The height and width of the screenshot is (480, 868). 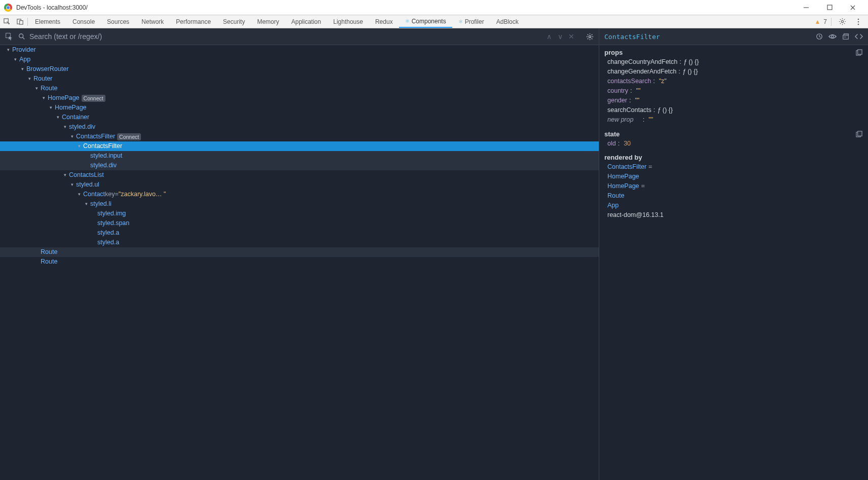 What do you see at coordinates (299, 204) in the screenshot?
I see `tree-node-styled-li: ▾styled.li` at bounding box center [299, 204].